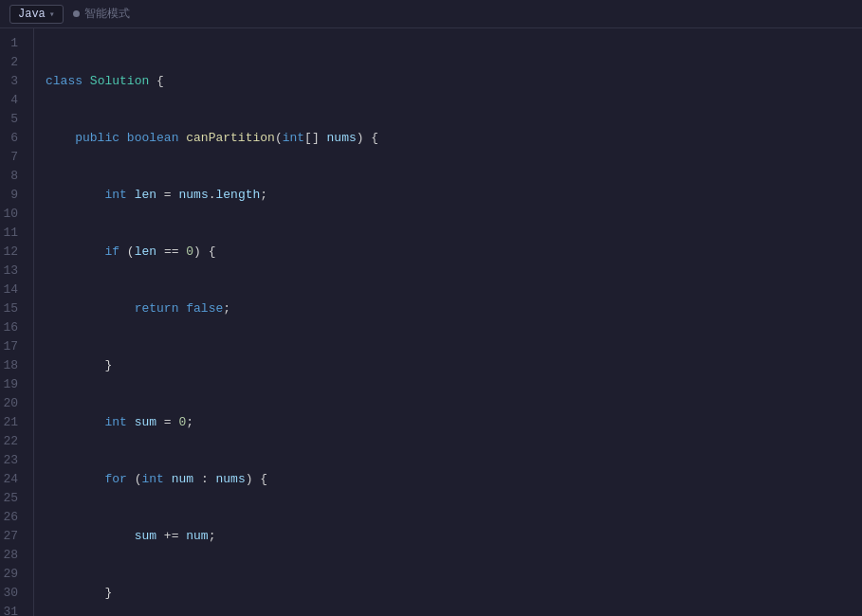 This screenshot has width=862, height=616. I want to click on code-line: if (len == 0) {, so click(453, 252).